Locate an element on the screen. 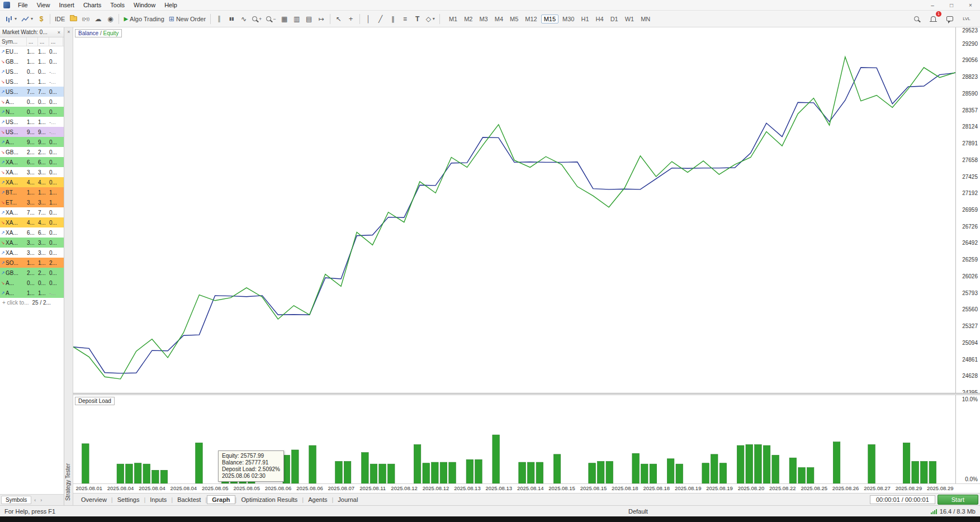  minimize-button: – is located at coordinates (932, 5).